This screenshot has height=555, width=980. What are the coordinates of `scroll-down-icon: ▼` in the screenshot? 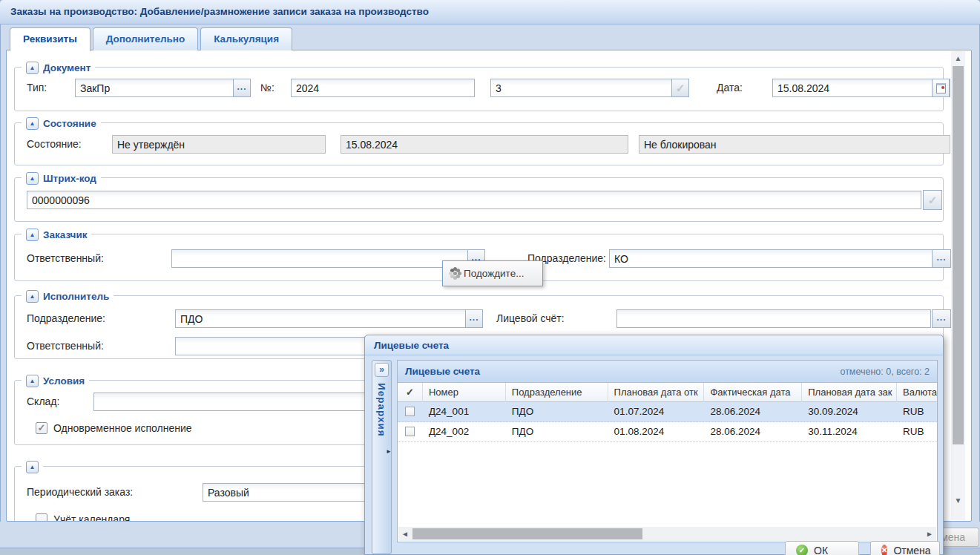 It's located at (958, 501).